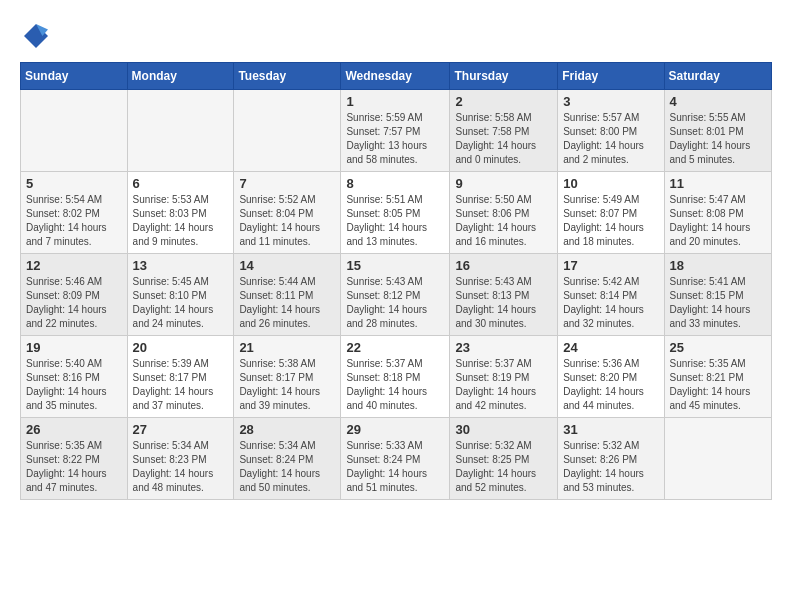 The height and width of the screenshot is (612, 792). What do you see at coordinates (718, 131) in the screenshot?
I see `calendar-cell: 4Sunrise: 5:55 AM Sunset: 8:01 PM Daylig…` at bounding box center [718, 131].